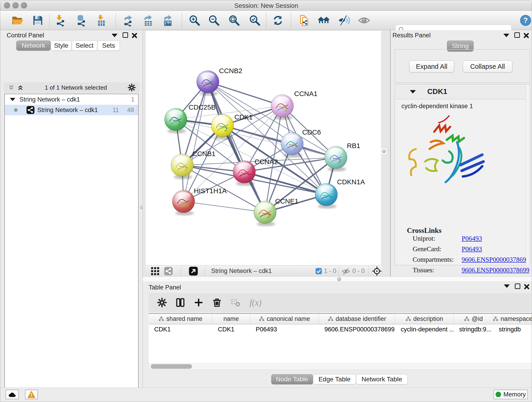 This screenshot has height=402, width=532. Describe the element at coordinates (384, 151) in the screenshot. I see `splitter-handle` at that location.